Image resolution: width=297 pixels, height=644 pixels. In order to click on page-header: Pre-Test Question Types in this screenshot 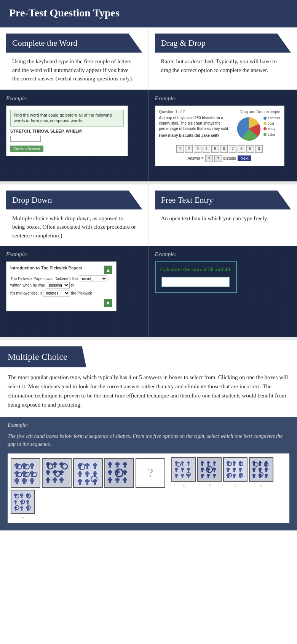, I will do `click(148, 14)`.